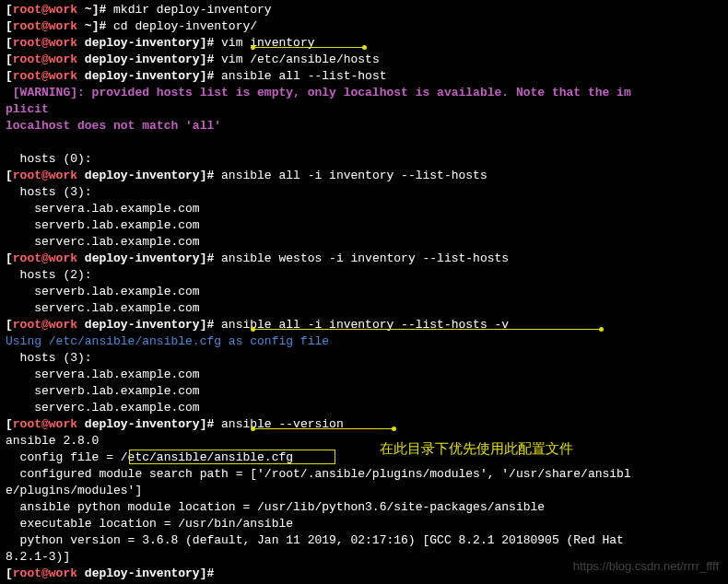 The image size is (728, 584). What do you see at coordinates (364, 10) in the screenshot?
I see `terminal-line: [root@work ~]# mkdir deploy-inventory` at bounding box center [364, 10].